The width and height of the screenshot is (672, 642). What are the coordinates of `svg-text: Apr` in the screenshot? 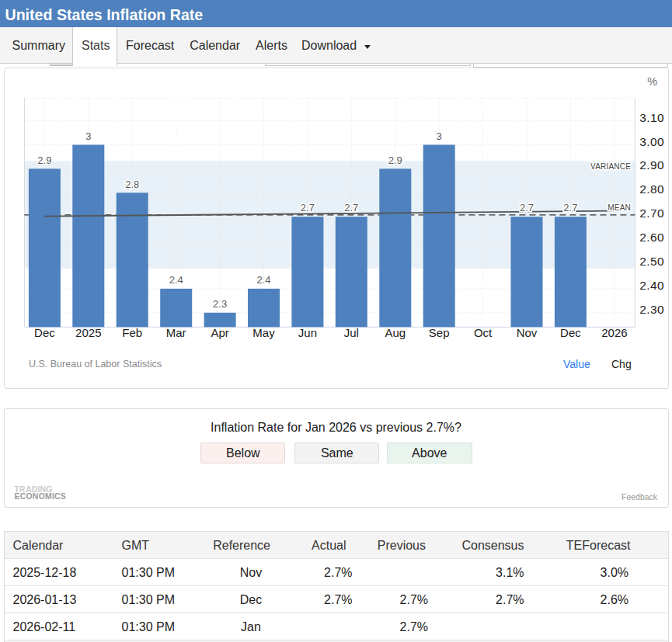 It's located at (219, 332).